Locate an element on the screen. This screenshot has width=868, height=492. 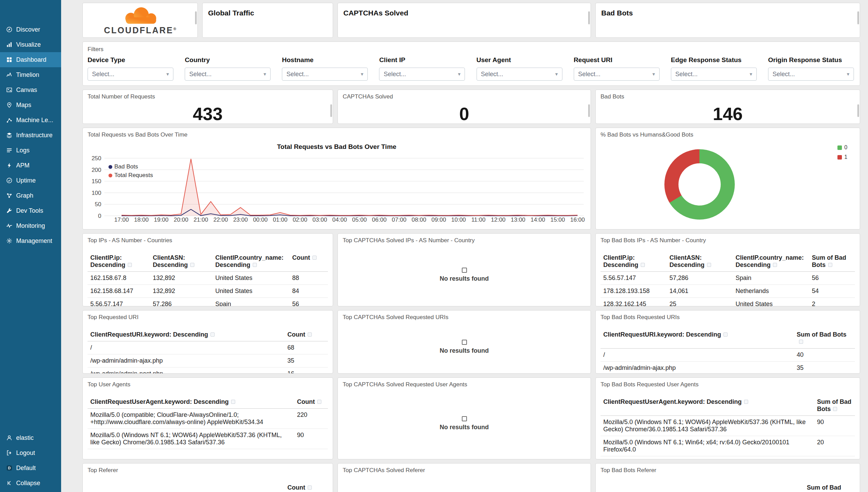
sidebar-item-label: Dev Tools is located at coordinates (30, 211).